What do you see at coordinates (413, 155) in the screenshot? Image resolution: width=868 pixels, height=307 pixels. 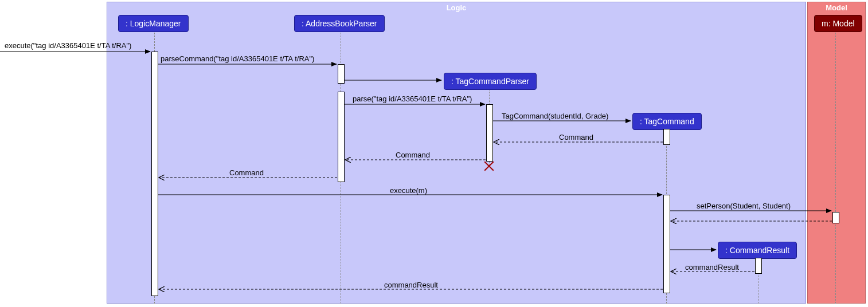 I see `msg-return-command-2: Command` at bounding box center [413, 155].